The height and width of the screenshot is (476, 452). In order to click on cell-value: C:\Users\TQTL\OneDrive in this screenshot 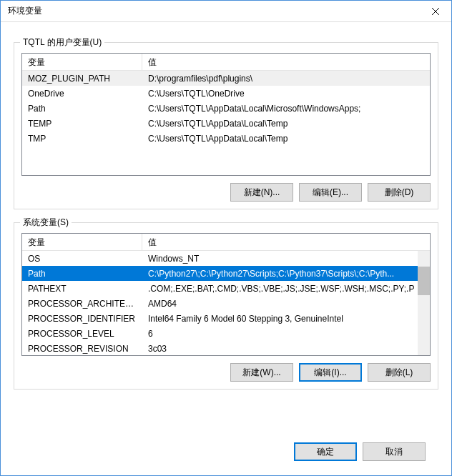, I will do `click(286, 94)`.